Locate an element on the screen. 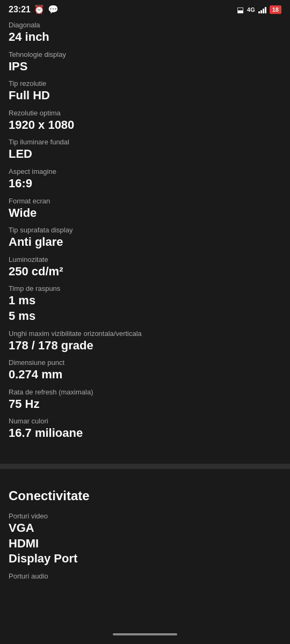  spec-value-timp-raspuns-2: 5 ms is located at coordinates (145, 317).